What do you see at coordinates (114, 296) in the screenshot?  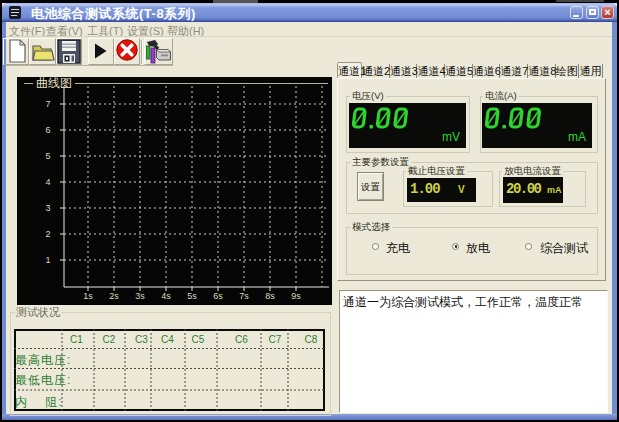 I see `svg-text: 2s` at bounding box center [114, 296].